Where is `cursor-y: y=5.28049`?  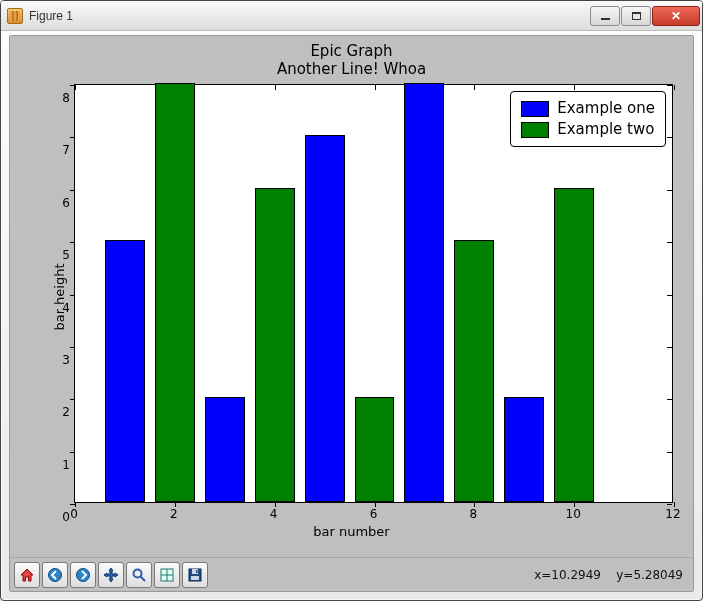
cursor-y: y=5.28049 is located at coordinates (650, 575).